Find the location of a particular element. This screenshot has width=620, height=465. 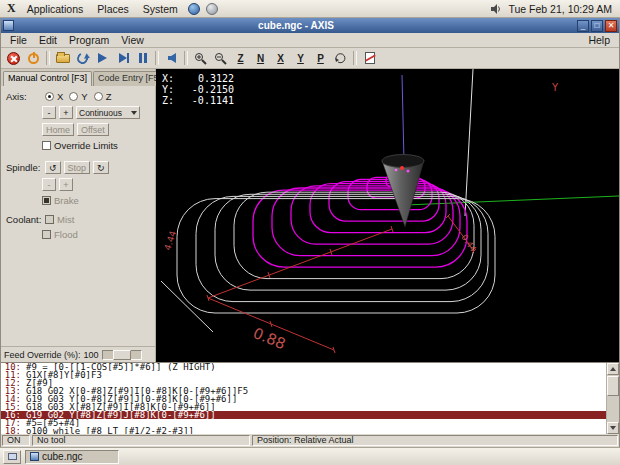

mist-label: Mist is located at coordinates (66, 220).